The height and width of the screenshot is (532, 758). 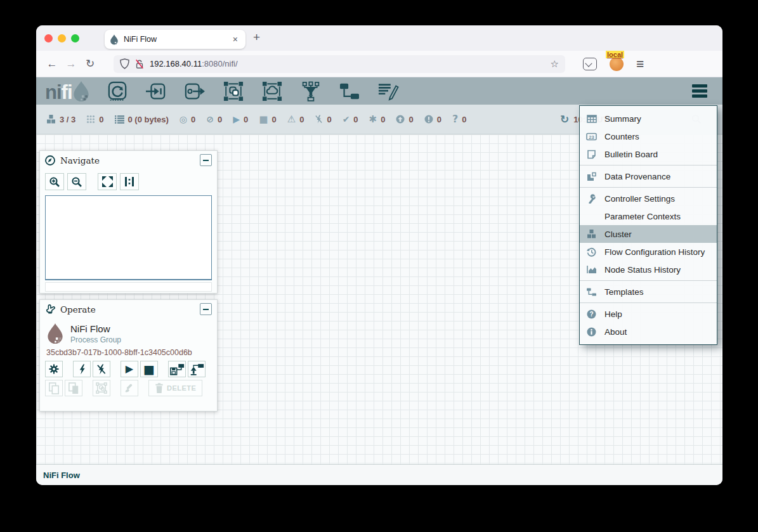 What do you see at coordinates (648, 176) in the screenshot?
I see `menu-item-data-provenance: Data Provenance` at bounding box center [648, 176].